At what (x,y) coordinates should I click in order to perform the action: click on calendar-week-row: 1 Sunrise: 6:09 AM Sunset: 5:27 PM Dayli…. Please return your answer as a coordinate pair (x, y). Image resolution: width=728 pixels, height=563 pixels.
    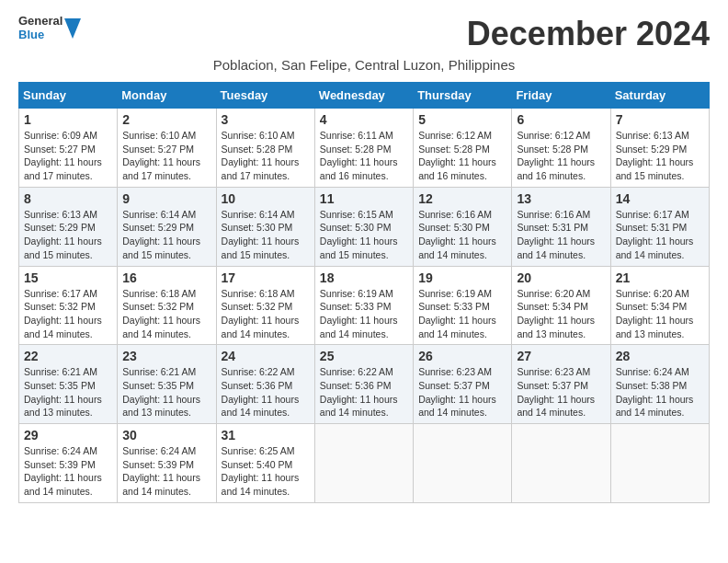
    Looking at the image, I should click on (364, 148).